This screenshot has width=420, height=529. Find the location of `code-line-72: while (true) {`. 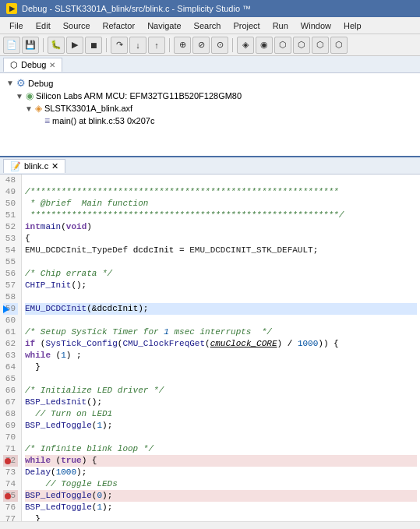

code-line-72: while (true) { is located at coordinates (221, 461).